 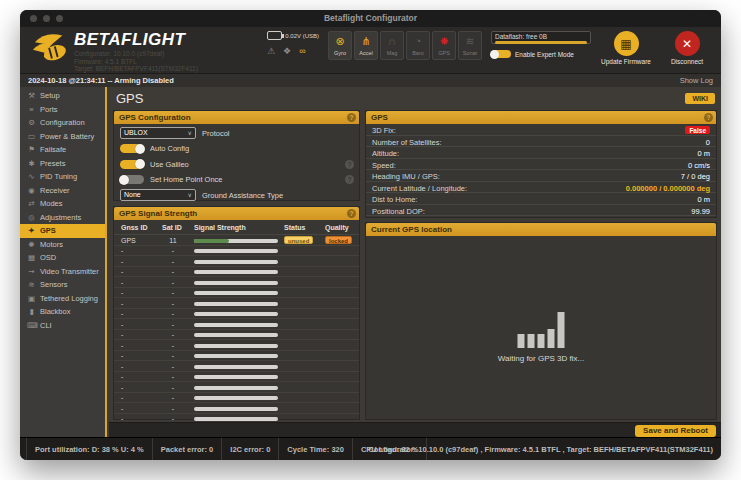 What do you see at coordinates (62, 177) in the screenshot?
I see `sidebar-item-pid-tuning: ∿PID Tuning` at bounding box center [62, 177].